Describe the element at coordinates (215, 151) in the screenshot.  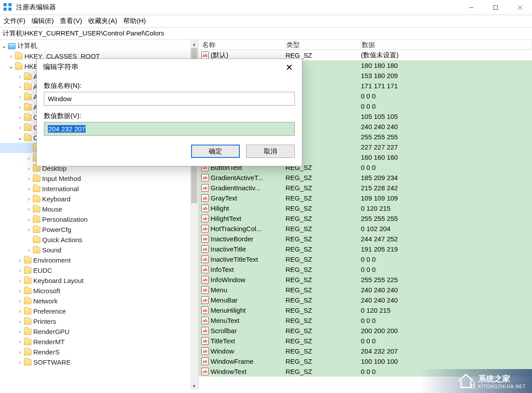
I see `ok-button: 确定` at that location.